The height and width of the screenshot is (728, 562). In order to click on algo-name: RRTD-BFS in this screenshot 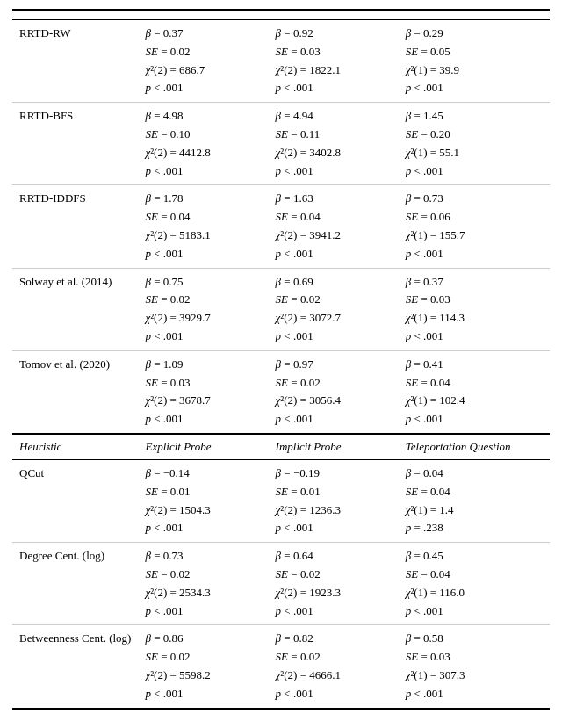, I will do `click(76, 144)`.